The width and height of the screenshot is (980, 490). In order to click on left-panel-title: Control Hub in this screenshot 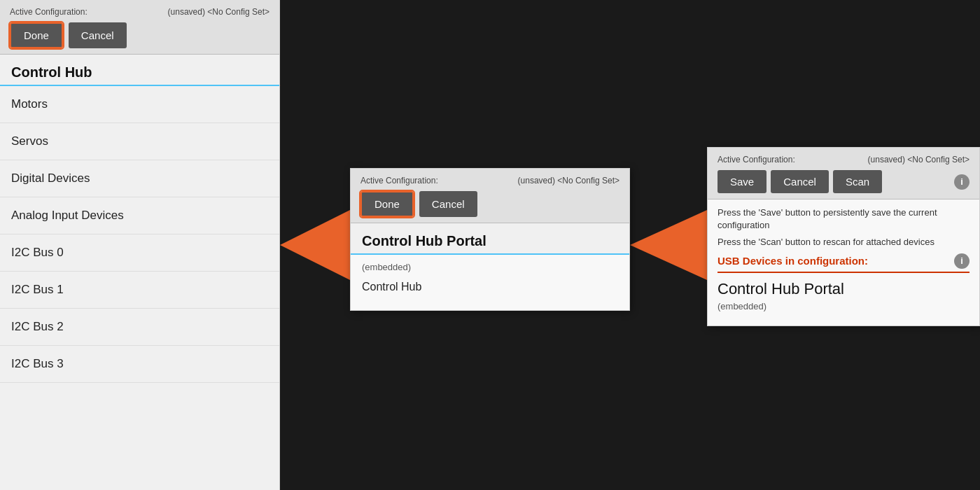, I will do `click(140, 73)`.